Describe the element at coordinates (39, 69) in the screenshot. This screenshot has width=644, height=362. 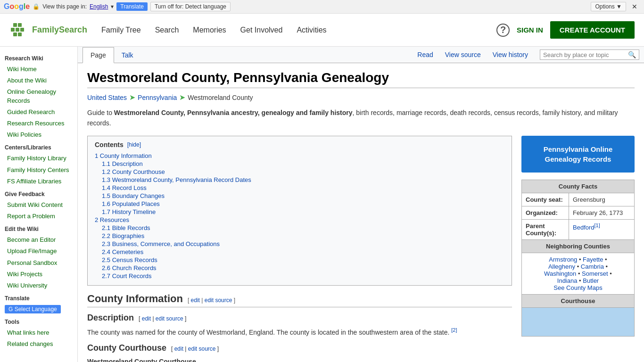
I see `sidebar-item-wiki-home: Wiki Home` at that location.